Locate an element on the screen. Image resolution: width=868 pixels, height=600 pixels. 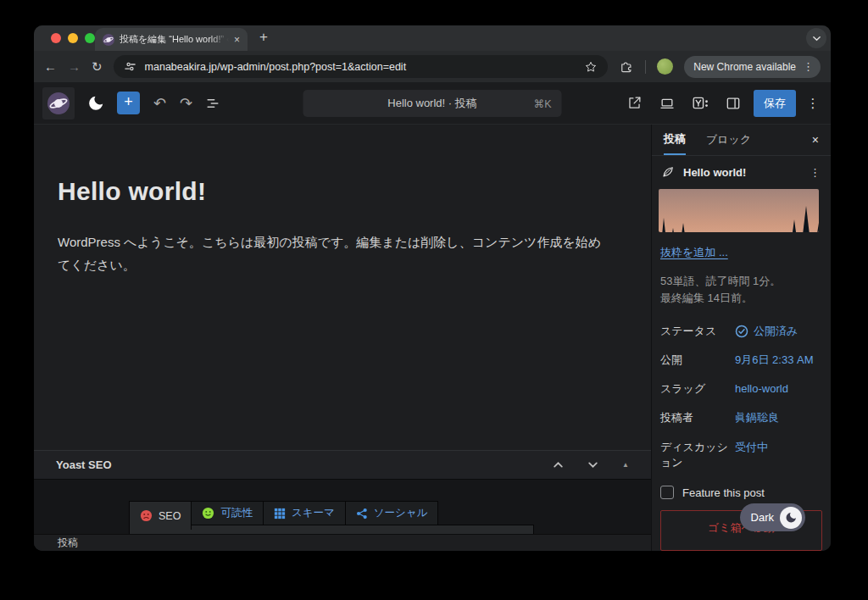
yoast-seo-button is located at coordinates (700, 103).